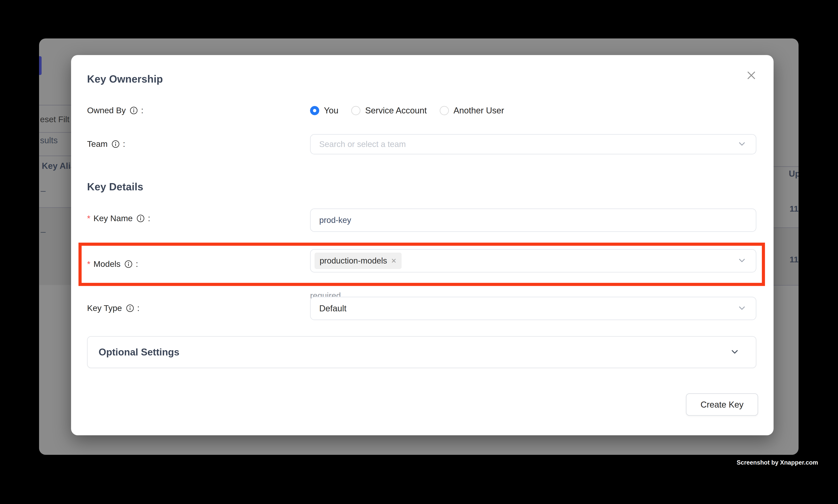 This screenshot has width=838, height=504. I want to click on results-count-partial: sults, so click(49, 141).